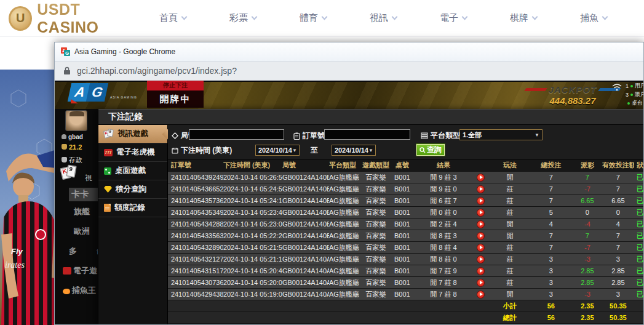  Describe the element at coordinates (618, 224) in the screenshot. I see `table-cell: 4` at that location.